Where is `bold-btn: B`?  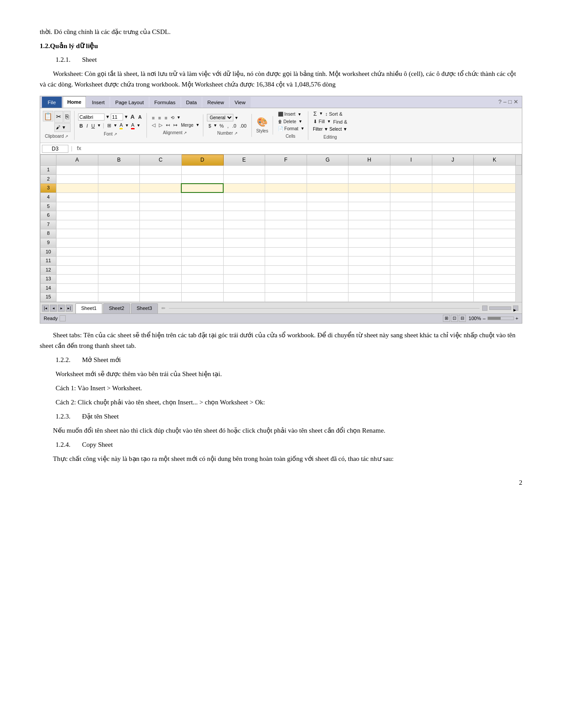
bold-btn: B is located at coordinates (81, 126).